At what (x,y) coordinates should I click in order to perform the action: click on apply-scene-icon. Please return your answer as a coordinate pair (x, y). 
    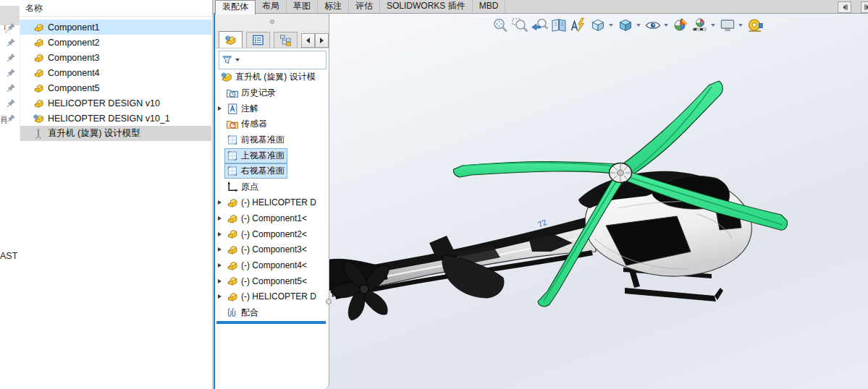
    Looking at the image, I should click on (699, 25).